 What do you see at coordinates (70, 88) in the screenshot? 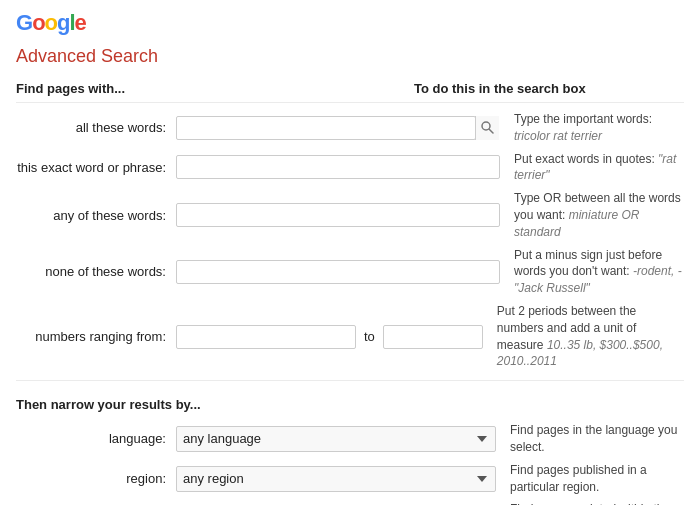
I see `find-pages-label: Find pages with...` at bounding box center [70, 88].